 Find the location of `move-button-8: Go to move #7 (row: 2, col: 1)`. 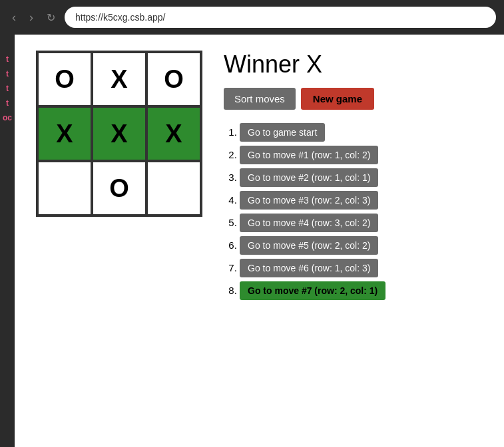

move-button-8: Go to move #7 (row: 2, col: 1) is located at coordinates (313, 291).